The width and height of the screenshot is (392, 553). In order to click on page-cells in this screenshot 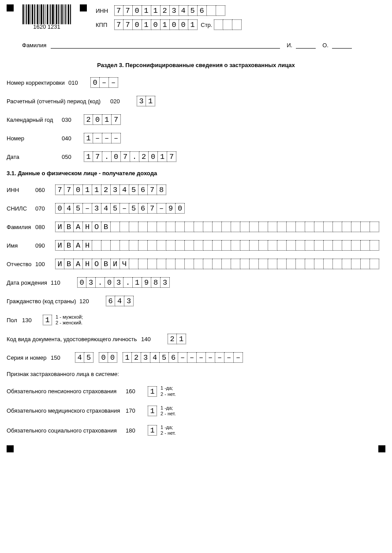, I will do `click(228, 25)`.